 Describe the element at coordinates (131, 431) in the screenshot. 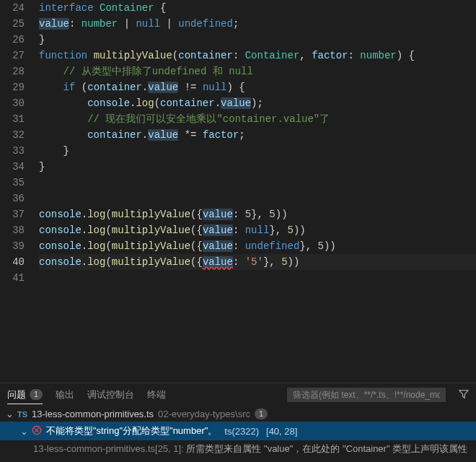

I see `problem-message: 不能将类型"string"分配给类型"number"。` at that location.